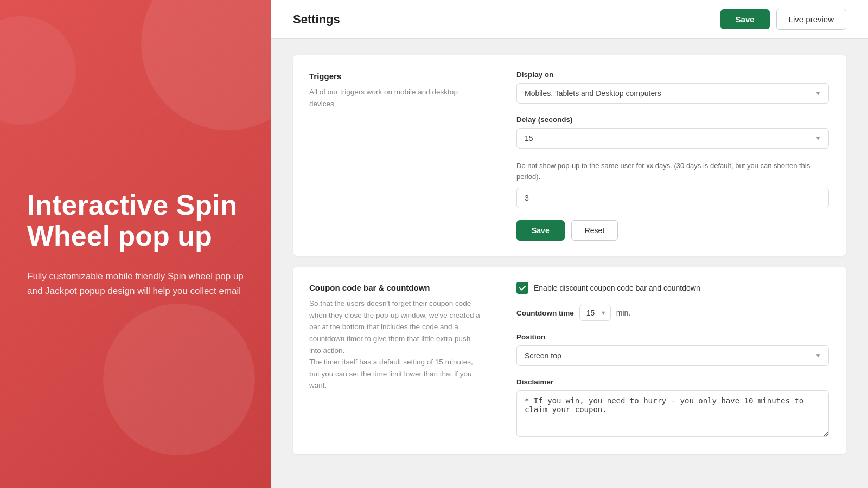  I want to click on coupon-label: Coupon code bar & countdown, so click(396, 287).